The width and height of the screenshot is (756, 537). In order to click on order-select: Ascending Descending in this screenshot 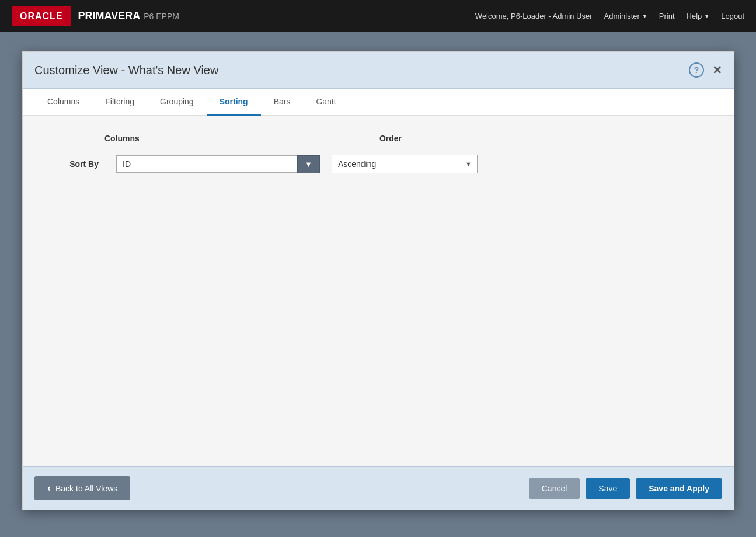, I will do `click(405, 164)`.